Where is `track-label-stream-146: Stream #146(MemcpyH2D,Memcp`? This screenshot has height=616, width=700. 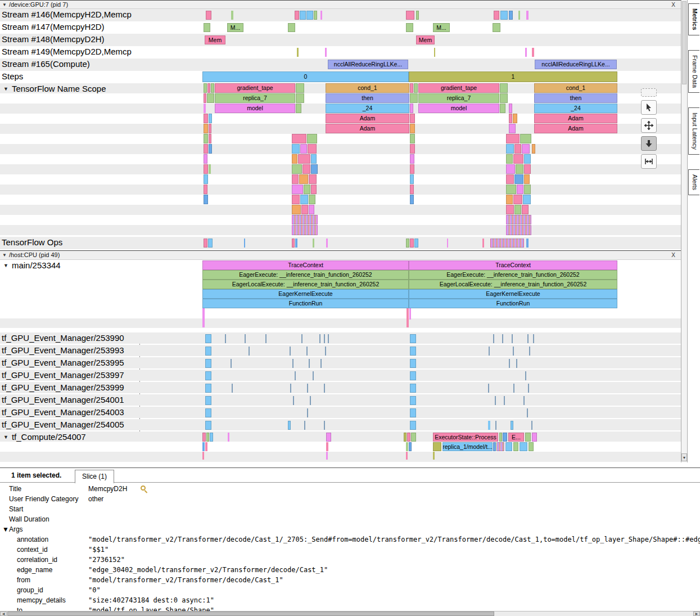 track-label-stream-146: Stream #146(MemcpyH2D,Memcp is located at coordinates (70, 15).